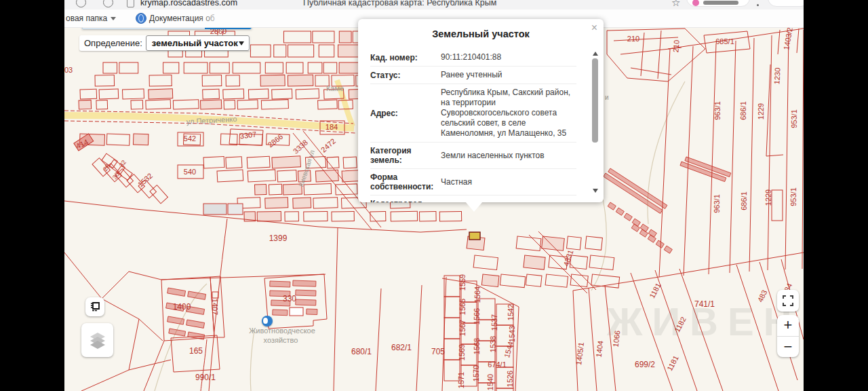  What do you see at coordinates (95, 307) in the screenshot?
I see `ruler-icon` at bounding box center [95, 307].